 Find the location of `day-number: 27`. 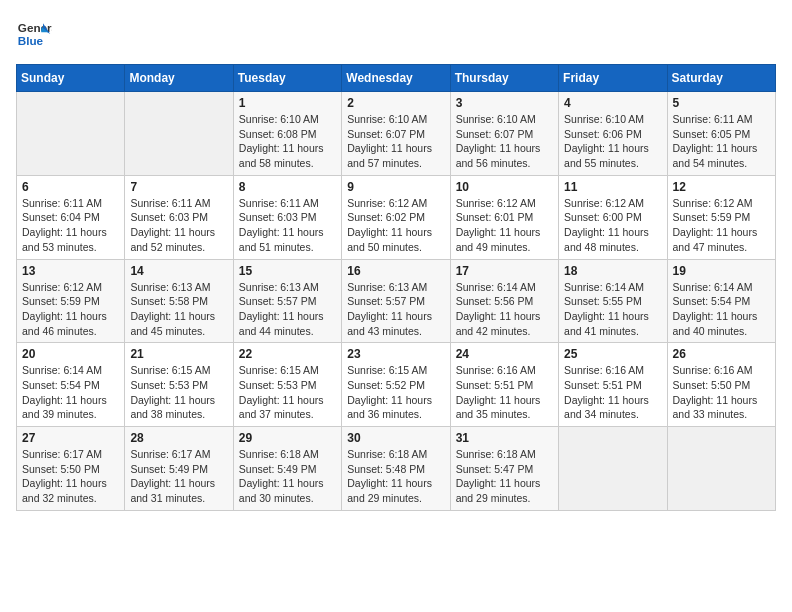

day-number: 27 is located at coordinates (70, 438).